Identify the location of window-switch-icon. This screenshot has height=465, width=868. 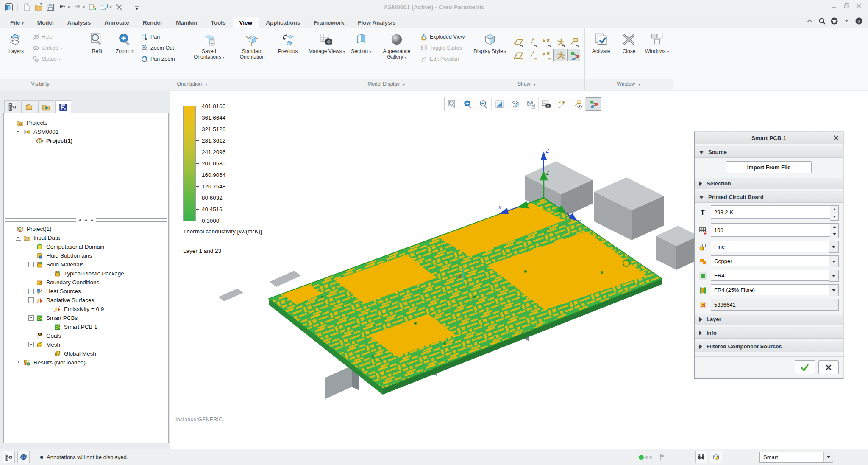
(104, 8).